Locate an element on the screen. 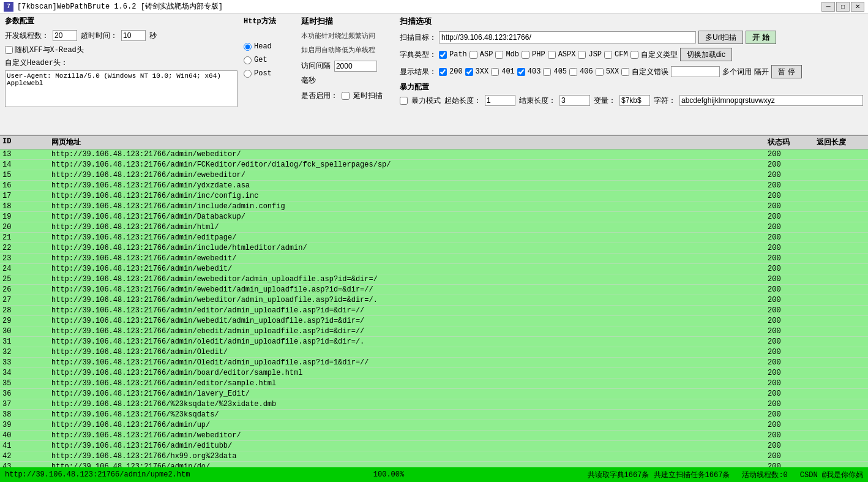  scan-title: 扫描选项 is located at coordinates (632, 21).